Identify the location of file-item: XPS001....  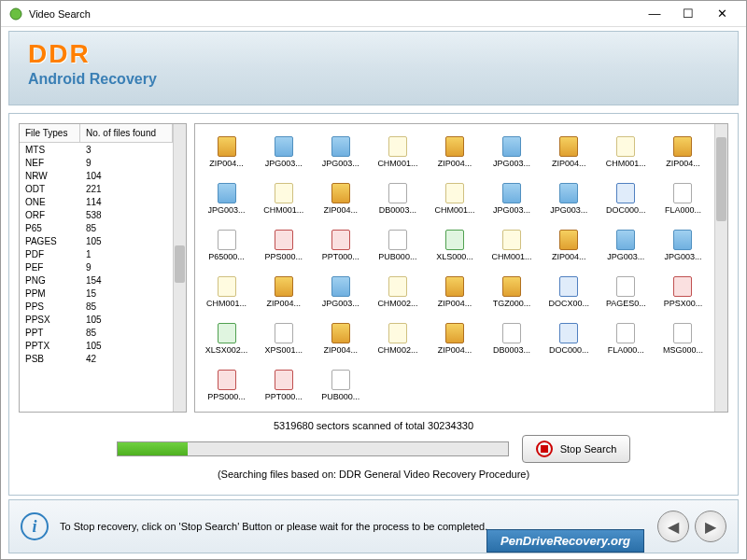
(284, 339).